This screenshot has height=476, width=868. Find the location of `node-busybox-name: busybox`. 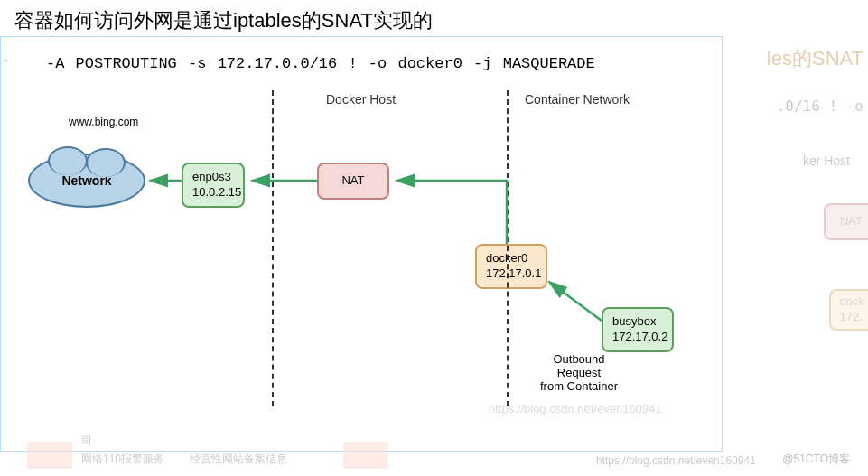

node-busybox-name: busybox is located at coordinates (638, 322).